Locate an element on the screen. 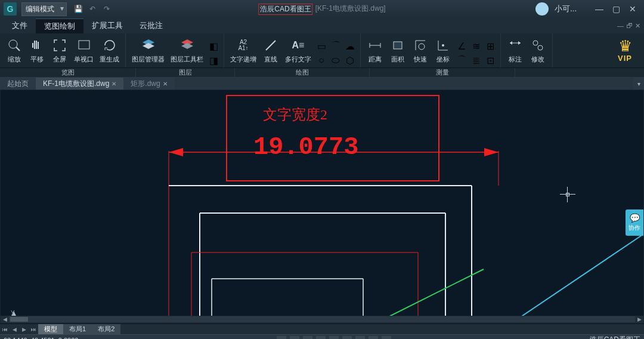 This screenshot has height=339, width=644. fullscreen-icon is located at coordinates (60, 45).